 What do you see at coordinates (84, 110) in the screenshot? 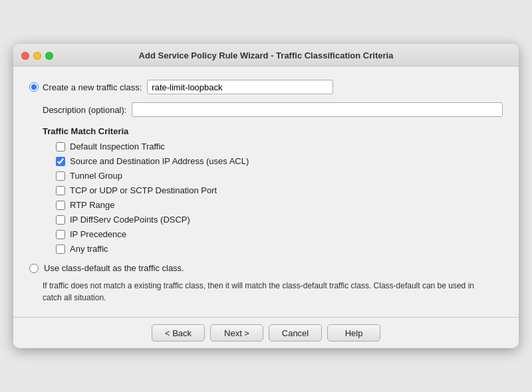
I see `description-label: Description (optional):` at bounding box center [84, 110].